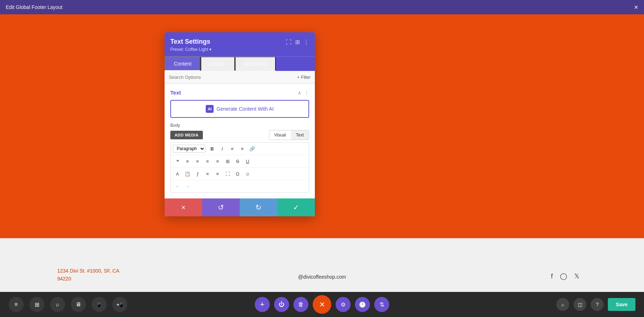 The image size is (644, 317). I want to click on toolbar-tablet-button: 📱, so click(99, 304).